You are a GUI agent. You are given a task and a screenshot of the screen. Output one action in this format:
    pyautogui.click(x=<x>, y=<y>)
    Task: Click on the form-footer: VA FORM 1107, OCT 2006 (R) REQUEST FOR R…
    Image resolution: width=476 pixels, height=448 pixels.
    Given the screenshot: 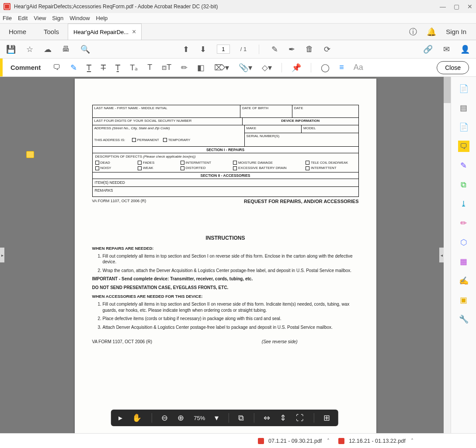 What is the action you would take?
    pyautogui.click(x=226, y=200)
    